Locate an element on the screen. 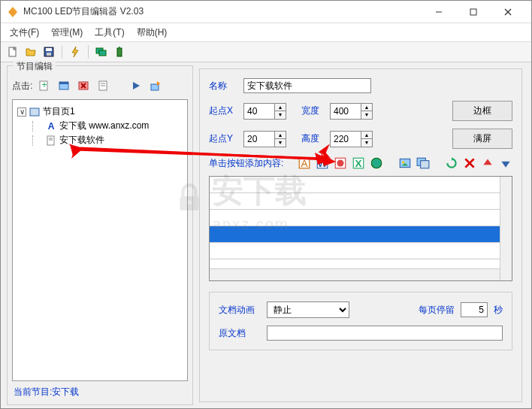 Image resolution: width=532 pixels, height=409 pixels. props-icon is located at coordinates (103, 86).